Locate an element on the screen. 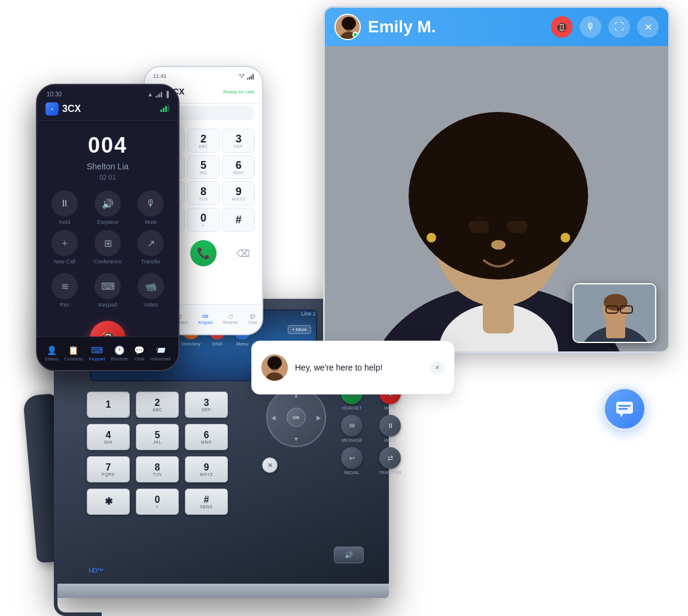  nav-left: ◀ is located at coordinates (273, 418).